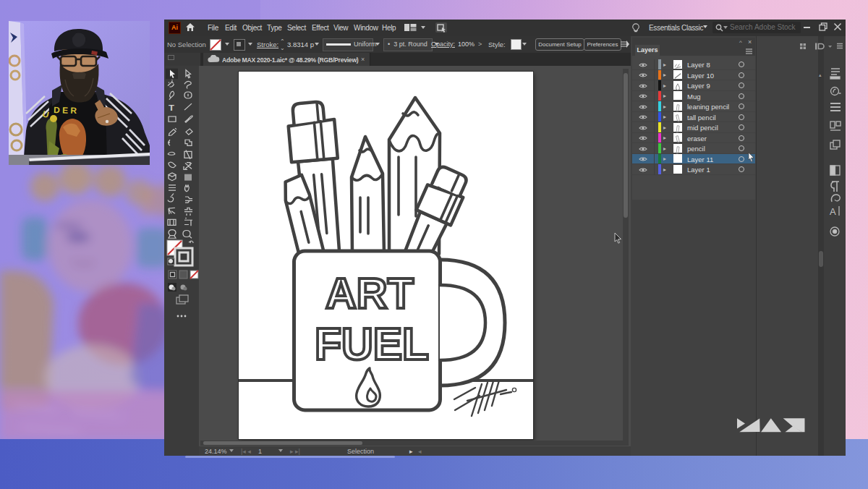 This screenshot has width=868, height=489. Describe the element at coordinates (833, 211) in the screenshot. I see `svg-text: A` at that location.